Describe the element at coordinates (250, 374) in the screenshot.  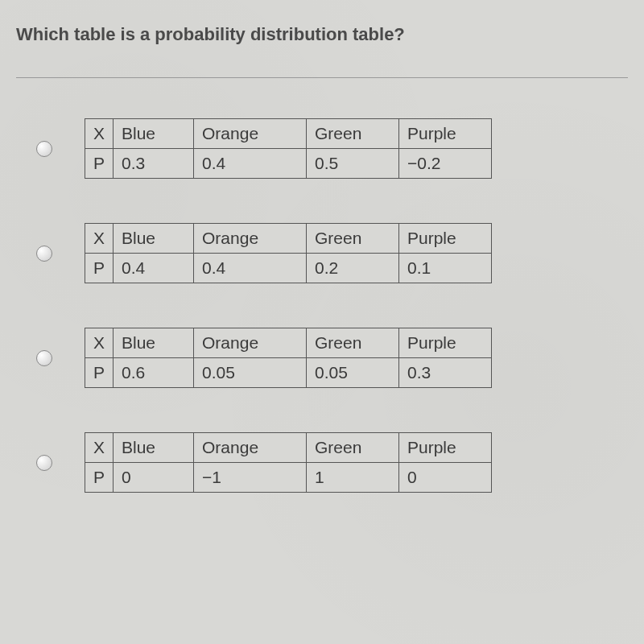
I see `value-orange: 0.05` at that location.